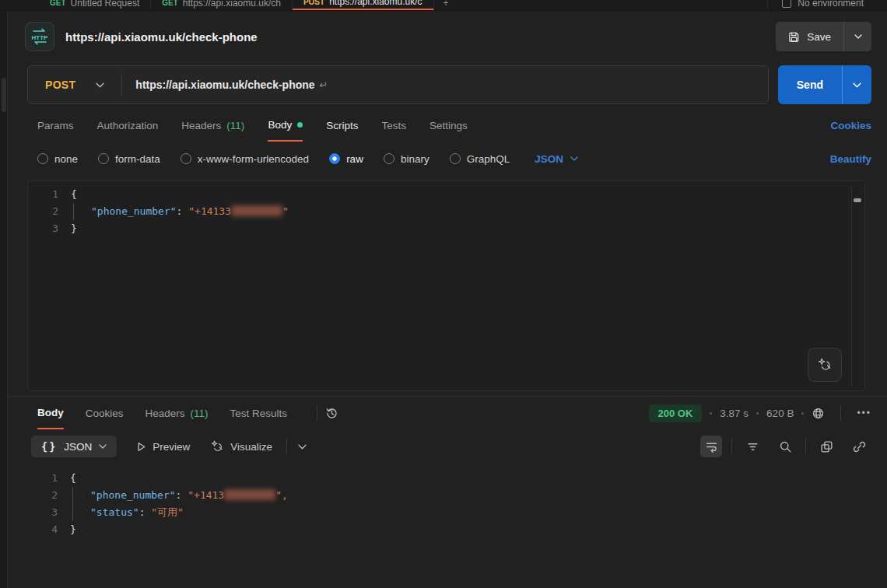 Image resolution: width=887 pixels, height=588 pixels. What do you see at coordinates (199, 414) in the screenshot?
I see `response-headers-count: (11)` at bounding box center [199, 414].